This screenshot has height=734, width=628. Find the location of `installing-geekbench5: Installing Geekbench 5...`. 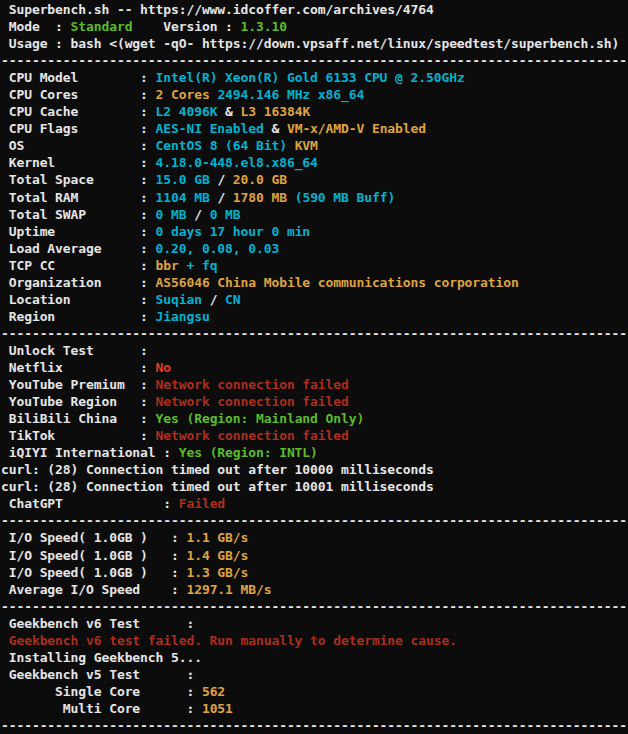

installing-geekbench5: Installing Geekbench 5... is located at coordinates (314, 658).